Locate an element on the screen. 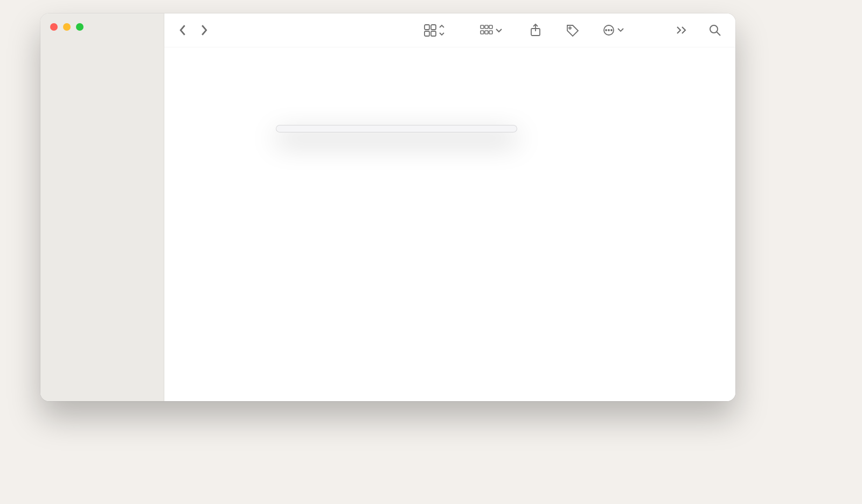  group-by-button is located at coordinates (491, 30).